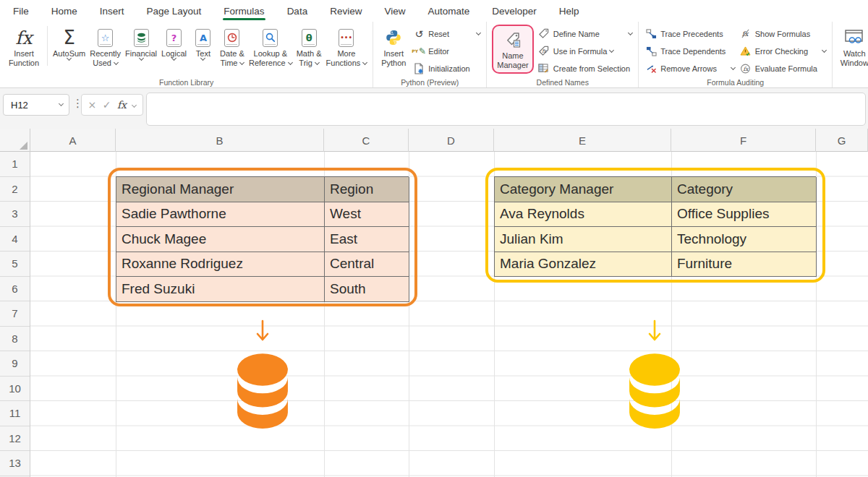 This screenshot has height=477, width=868. I want to click on row-header-5: 5, so click(14, 265).